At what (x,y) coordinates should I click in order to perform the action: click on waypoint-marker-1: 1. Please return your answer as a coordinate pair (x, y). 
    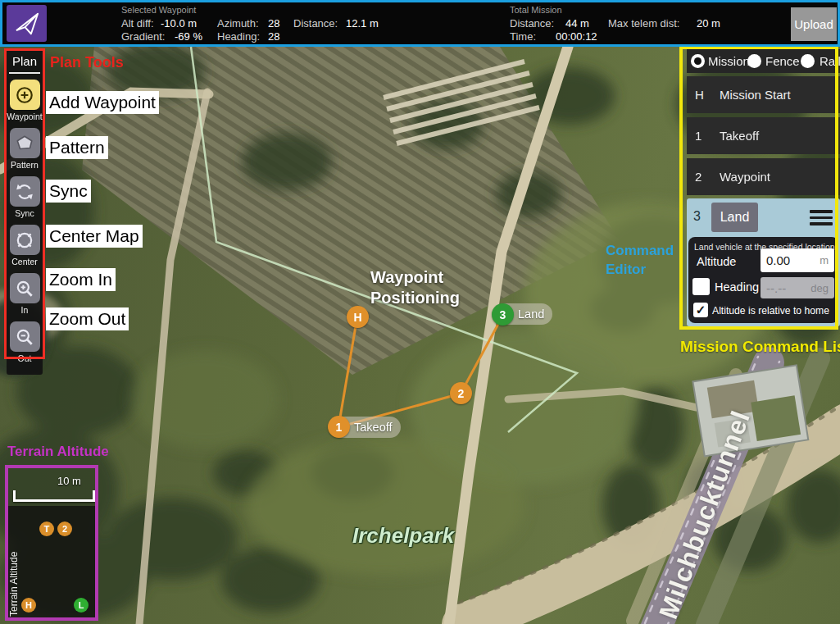
    Looking at the image, I should click on (339, 426).